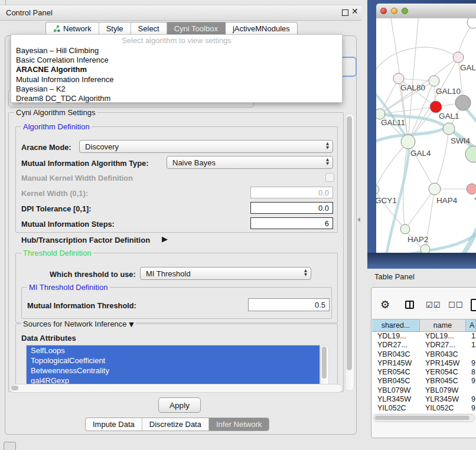  I want to click on expand-down-icon: ▼, so click(131, 325).